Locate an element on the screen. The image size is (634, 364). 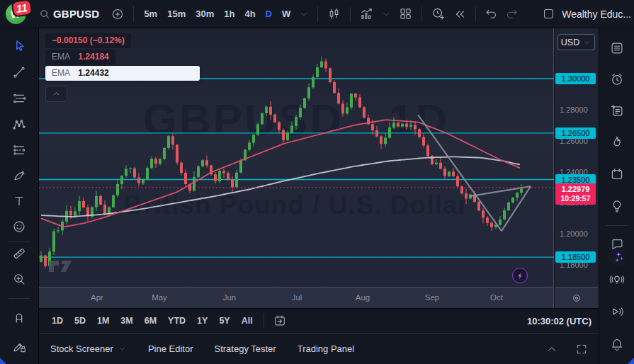
tool-forecast-button is located at coordinates (19, 150).